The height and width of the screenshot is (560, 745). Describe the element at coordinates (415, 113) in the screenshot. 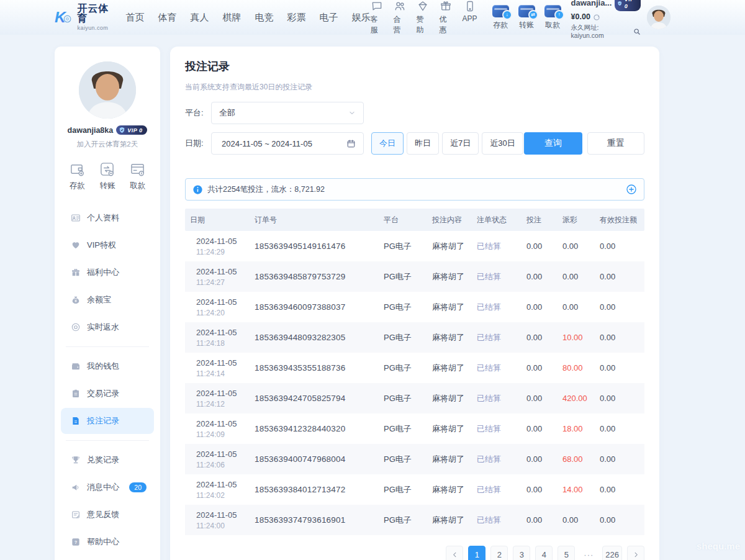

I see `platform-filter-row: 平台: 全部` at that location.